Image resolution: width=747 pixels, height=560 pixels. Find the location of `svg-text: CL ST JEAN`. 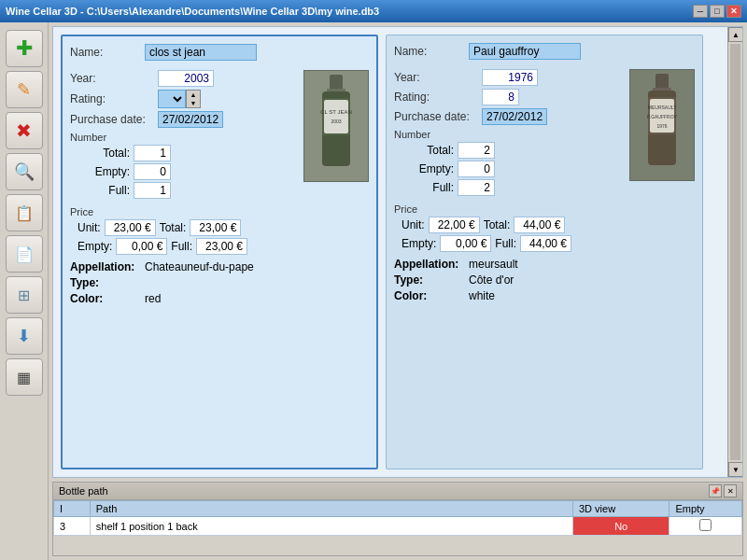

svg-text: CL ST JEAN is located at coordinates (336, 112).